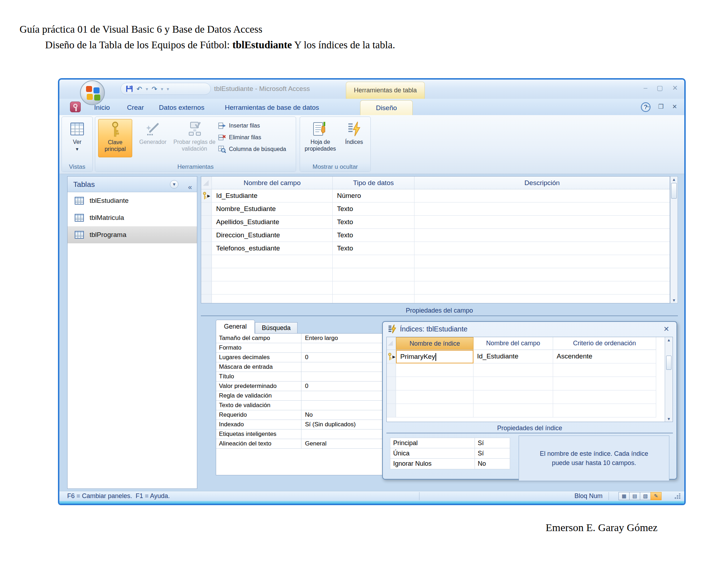 The image size is (728, 562). Describe the element at coordinates (132, 218) in the screenshot. I see `nav-item-tblmatricula: tblMatricula` at that location.